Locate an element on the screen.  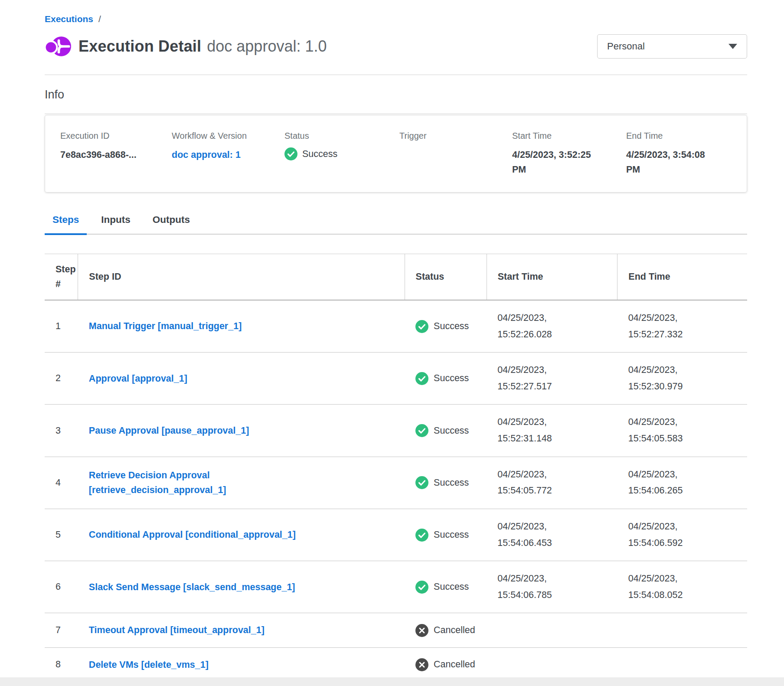
tab-inputs: Inputs is located at coordinates (116, 225).